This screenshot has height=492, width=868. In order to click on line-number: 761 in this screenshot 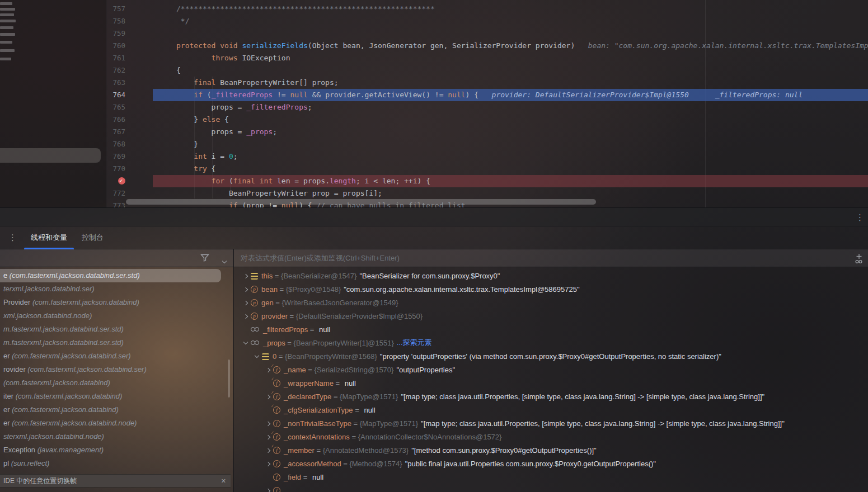, I will do `click(118, 58)`.